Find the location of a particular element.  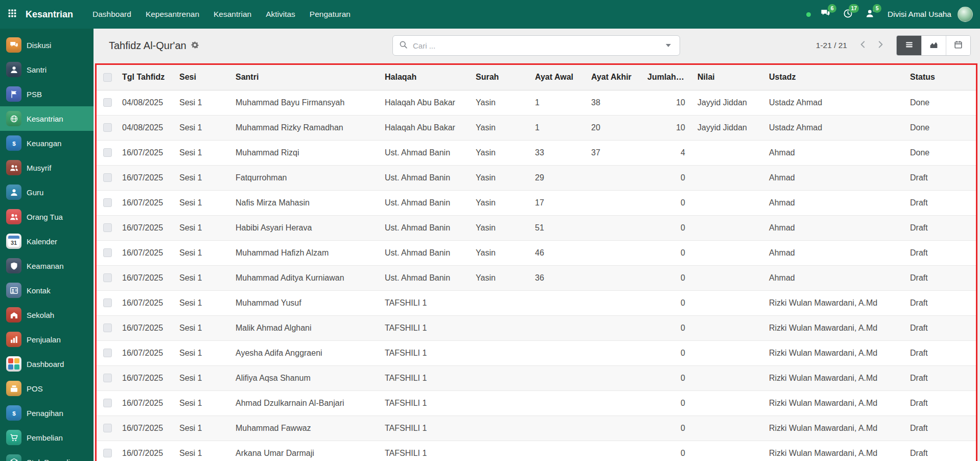

action-gear-button is located at coordinates (195, 46).